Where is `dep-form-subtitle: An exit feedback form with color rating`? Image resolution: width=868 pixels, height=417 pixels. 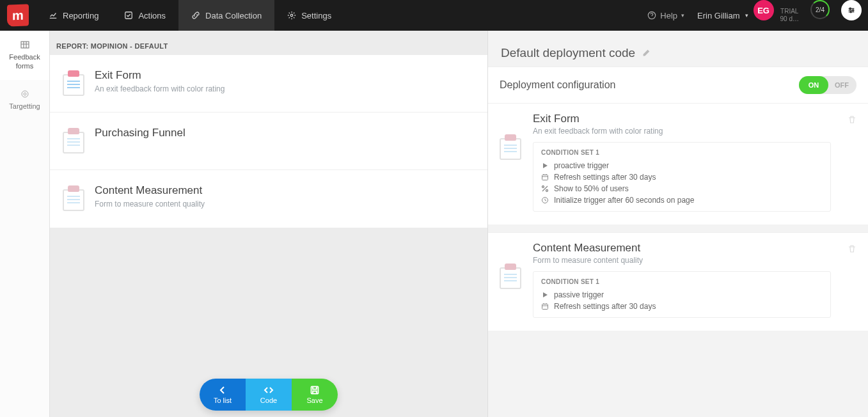
dep-form-subtitle: An exit feedback form with color rating is located at coordinates (682, 131).